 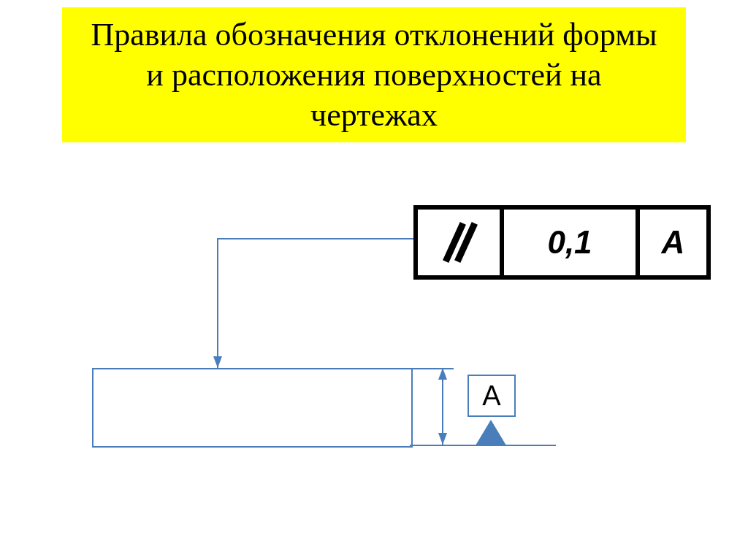 I want to click on arrow-down-icon, so click(x=443, y=439).